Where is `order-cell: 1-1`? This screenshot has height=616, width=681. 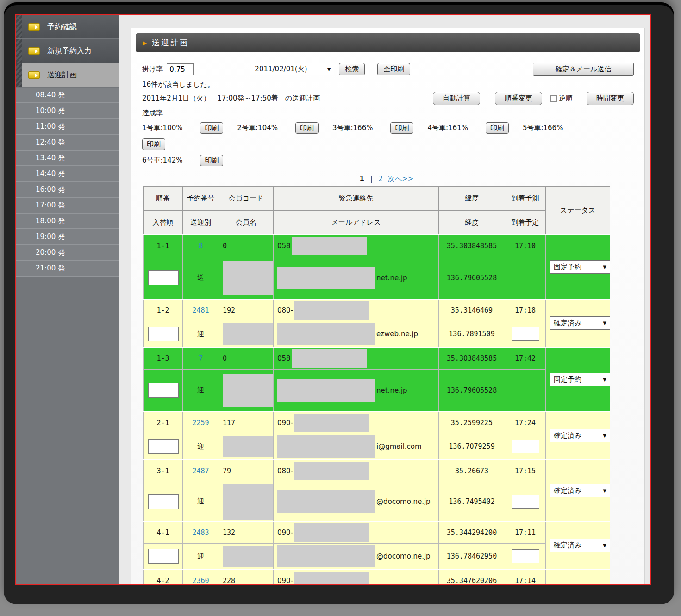 order-cell: 1-1 is located at coordinates (163, 246).